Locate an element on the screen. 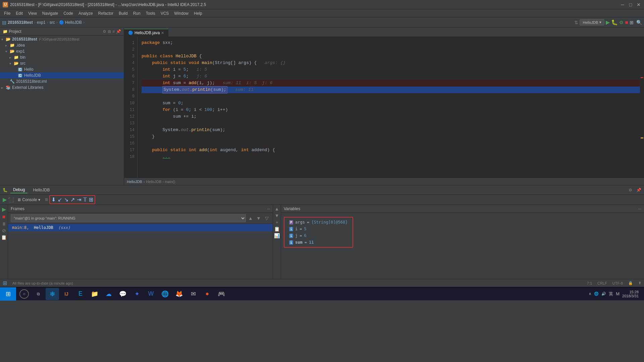  tree-item-hellojdb: C HelloJDB is located at coordinates (62, 75).